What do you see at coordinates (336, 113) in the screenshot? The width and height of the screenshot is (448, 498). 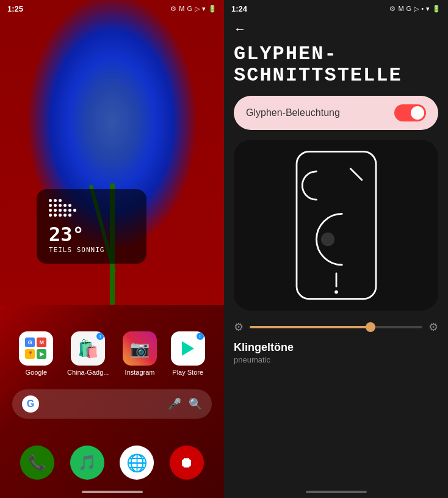 I see `toggle-row-glyph: Glyphen-Beleuchtung` at bounding box center [336, 113].